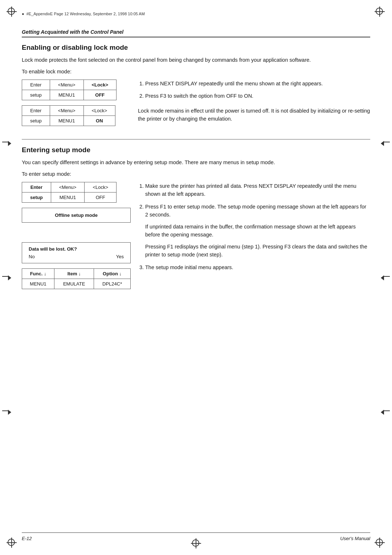  I want to click on enabling-heading: Enabling or disabling lock mode, so click(196, 48).